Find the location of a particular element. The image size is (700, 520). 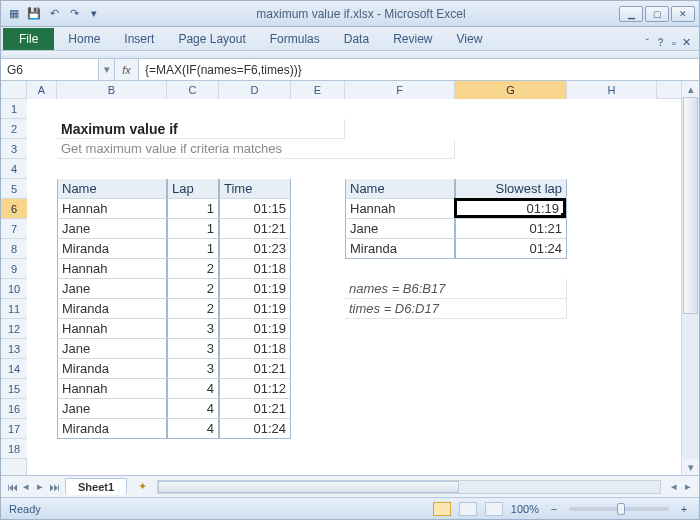

formula-input: {=MAX(IF(names=F6,times))} is located at coordinates (419, 70).